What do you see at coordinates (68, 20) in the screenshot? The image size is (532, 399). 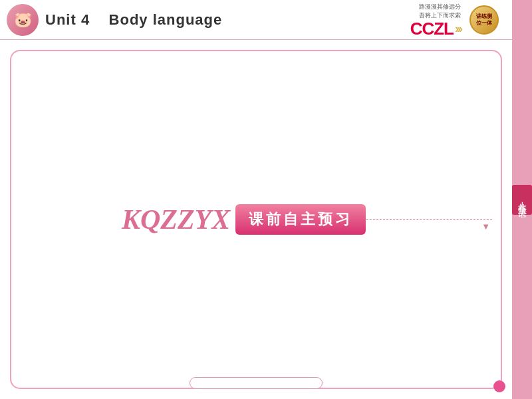 I see `unit-label: Unit 4` at bounding box center [68, 20].